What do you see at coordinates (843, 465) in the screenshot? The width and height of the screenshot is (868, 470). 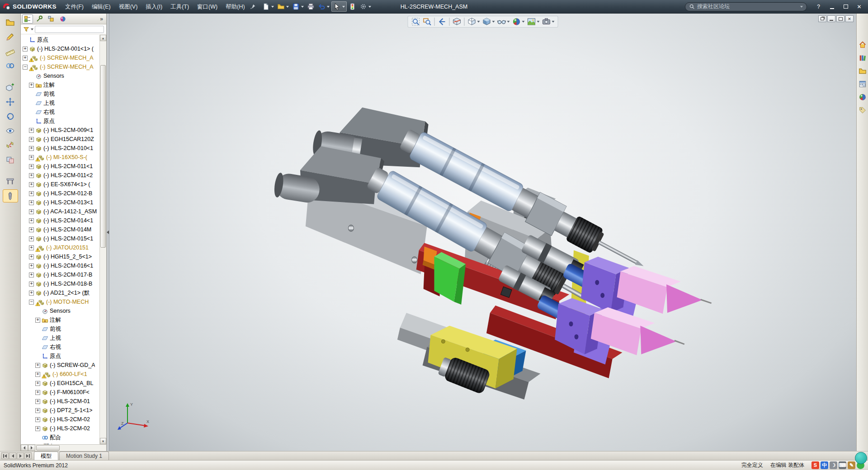 I see `ime-keyboard-button: ⌨` at bounding box center [843, 465].